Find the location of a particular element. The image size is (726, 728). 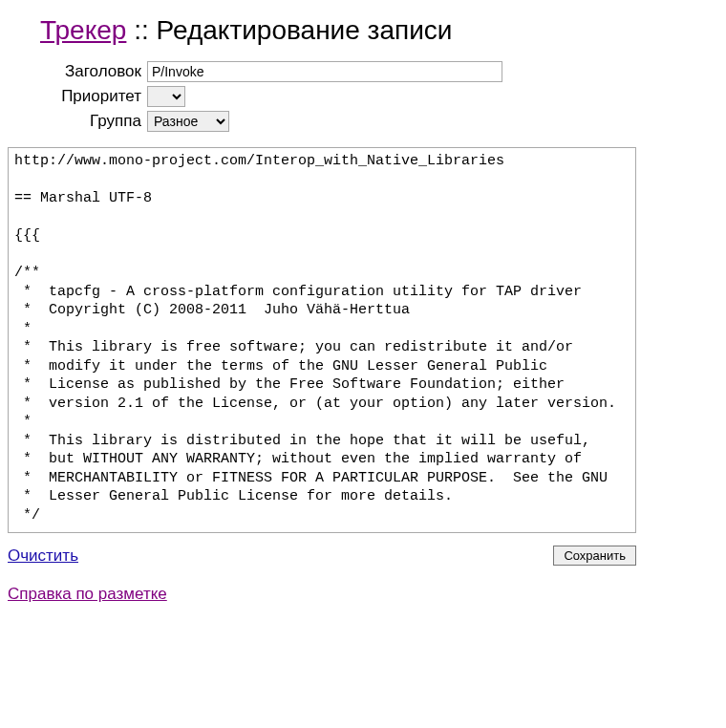

page-header: Трекер :: Редактирование записи is located at coordinates (379, 31).